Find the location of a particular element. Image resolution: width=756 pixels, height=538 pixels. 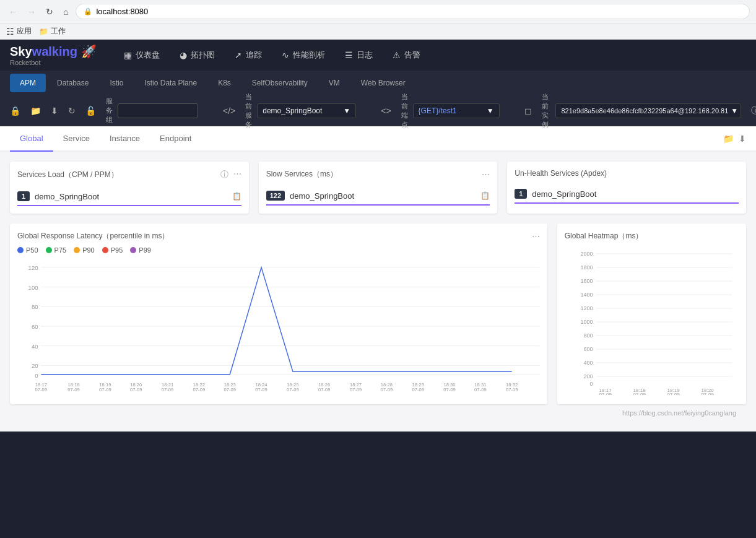

footer-link: https://blog.csdn.net/feiying0canglang is located at coordinates (378, 413).